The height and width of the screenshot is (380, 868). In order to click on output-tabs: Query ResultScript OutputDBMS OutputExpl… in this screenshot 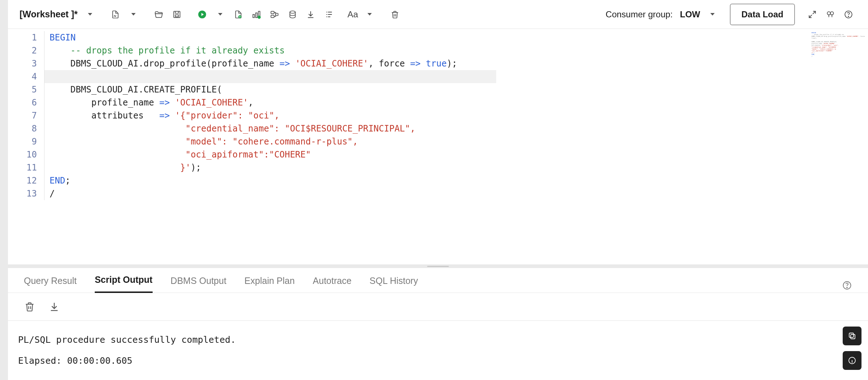, I will do `click(438, 280)`.